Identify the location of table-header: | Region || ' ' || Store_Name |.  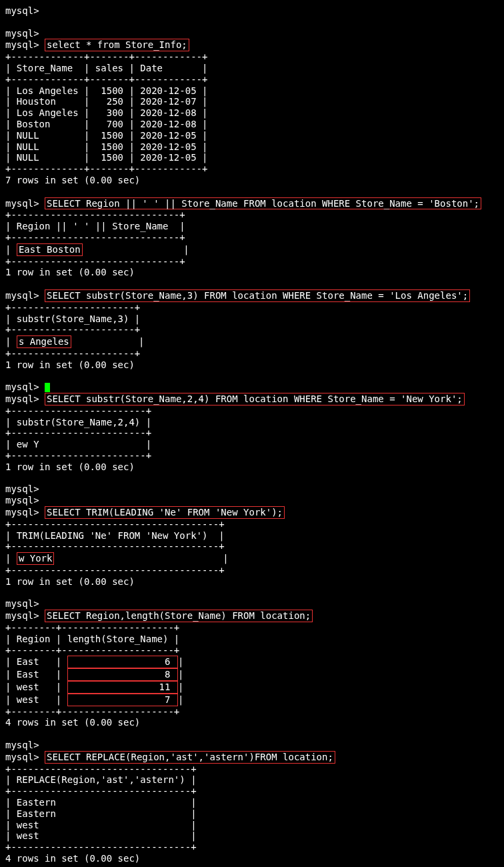
(252, 227).